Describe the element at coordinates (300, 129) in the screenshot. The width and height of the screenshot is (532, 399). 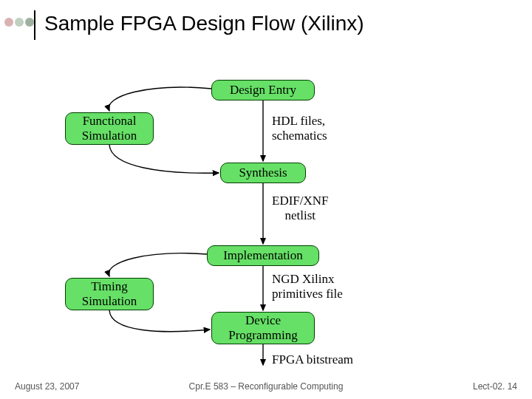
I see `label-hdl-files: HDL files, schematics` at that location.